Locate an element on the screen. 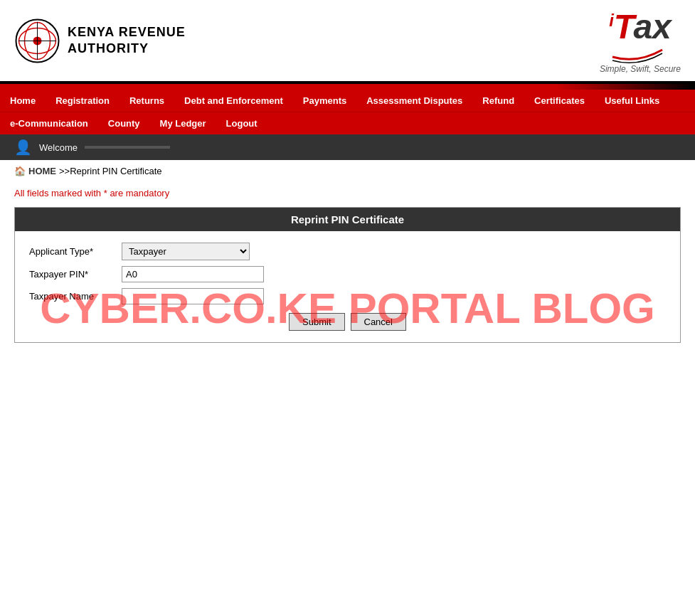 Image resolution: width=695 pixels, height=616 pixels. cancel-button: Cancel is located at coordinates (378, 322).